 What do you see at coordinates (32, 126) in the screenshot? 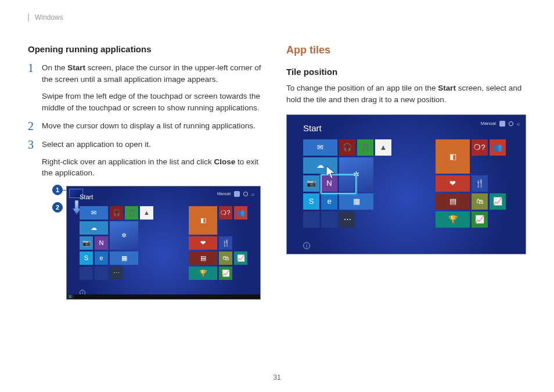
I see `step-number: 2` at bounding box center [32, 126].